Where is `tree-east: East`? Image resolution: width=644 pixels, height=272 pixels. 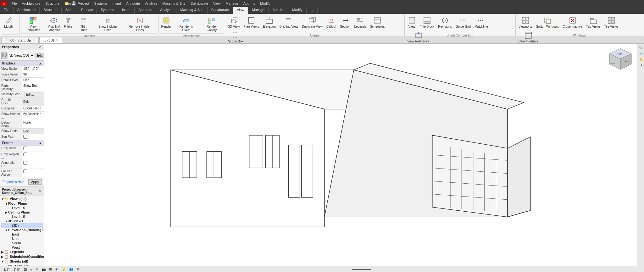
tree-east: East is located at coordinates (22, 234).